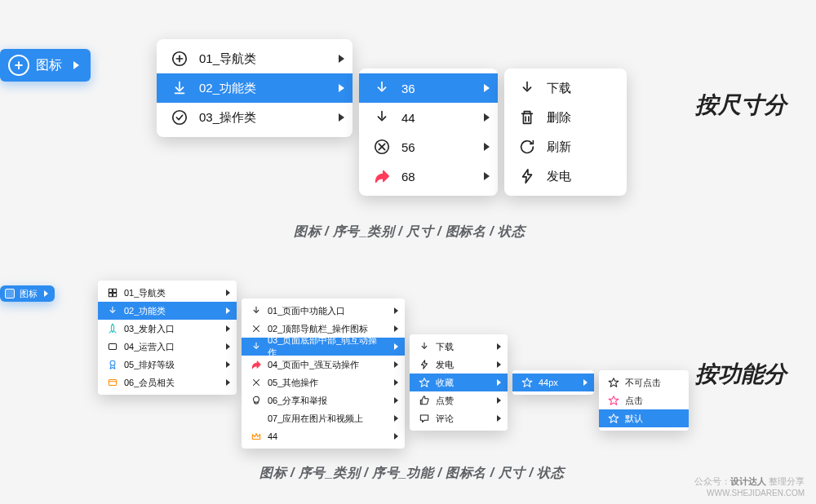  What do you see at coordinates (565, 147) in the screenshot?
I see `menu-item: 刷新` at bounding box center [565, 147].